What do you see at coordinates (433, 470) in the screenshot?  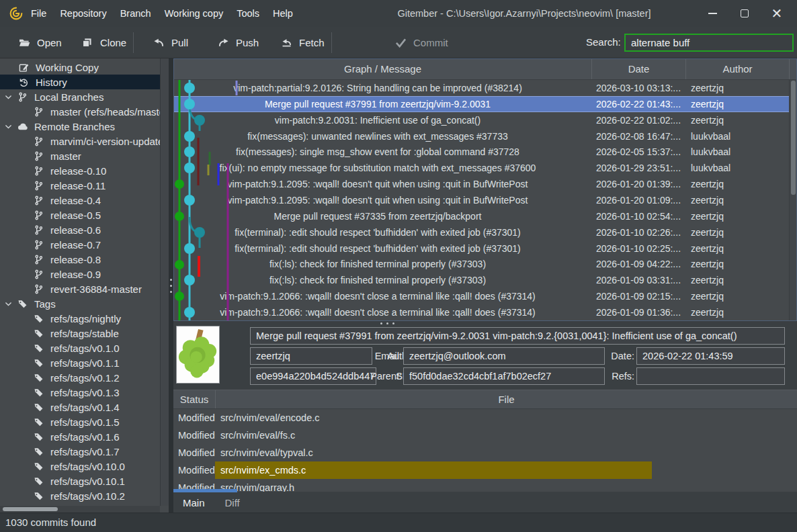 I see `file-path-text: src/nvim/ex_cmds.c` at bounding box center [433, 470].